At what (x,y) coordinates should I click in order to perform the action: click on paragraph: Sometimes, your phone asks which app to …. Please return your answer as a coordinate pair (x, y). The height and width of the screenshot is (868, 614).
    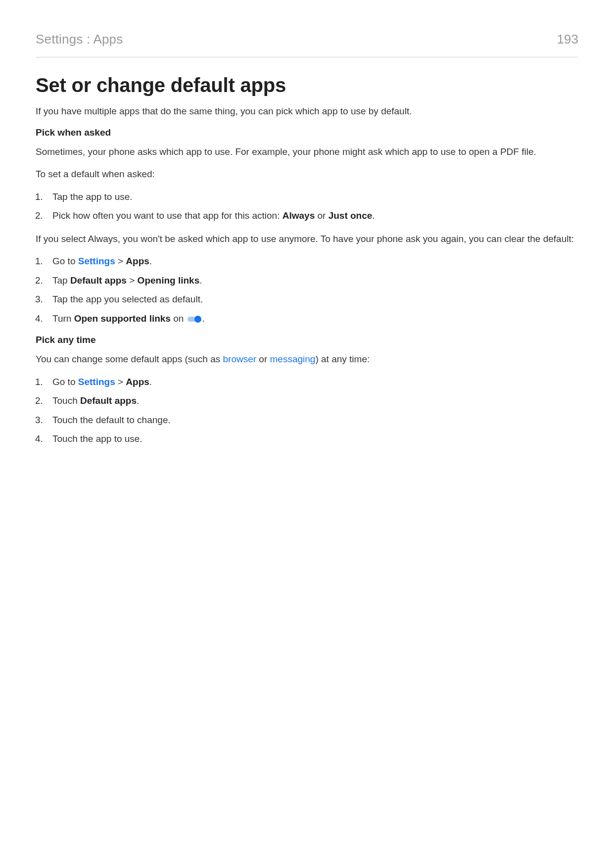
    Looking at the image, I should click on (307, 152).